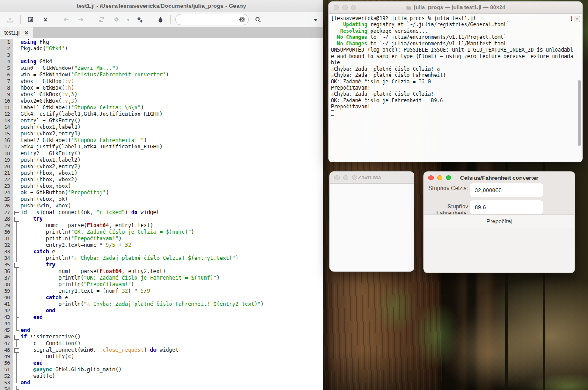 Image resolution: width=588 pixels, height=390 pixels. Describe the element at coordinates (212, 20) in the screenshot. I see `search-box` at that location.